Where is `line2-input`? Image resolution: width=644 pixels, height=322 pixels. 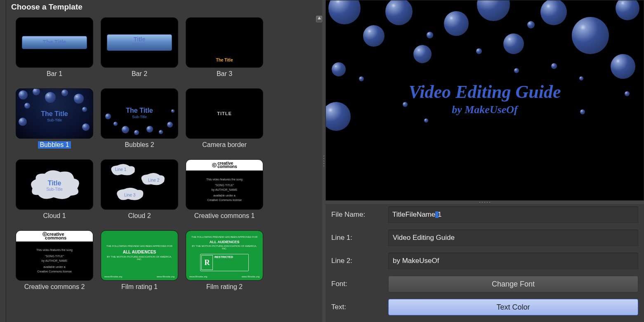 line2-input is located at coordinates (513, 261).